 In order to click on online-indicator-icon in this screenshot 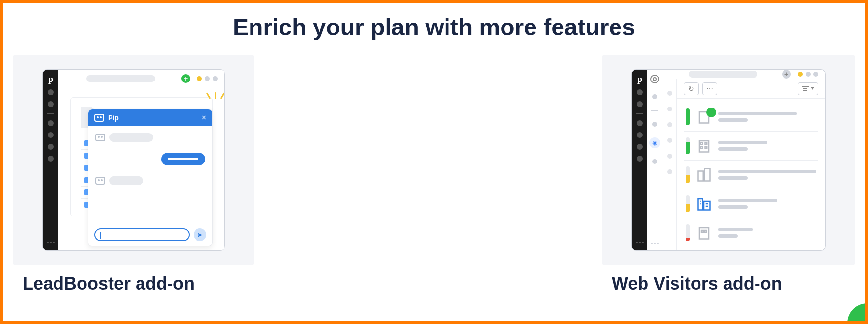, I will do `click(711, 112)`.